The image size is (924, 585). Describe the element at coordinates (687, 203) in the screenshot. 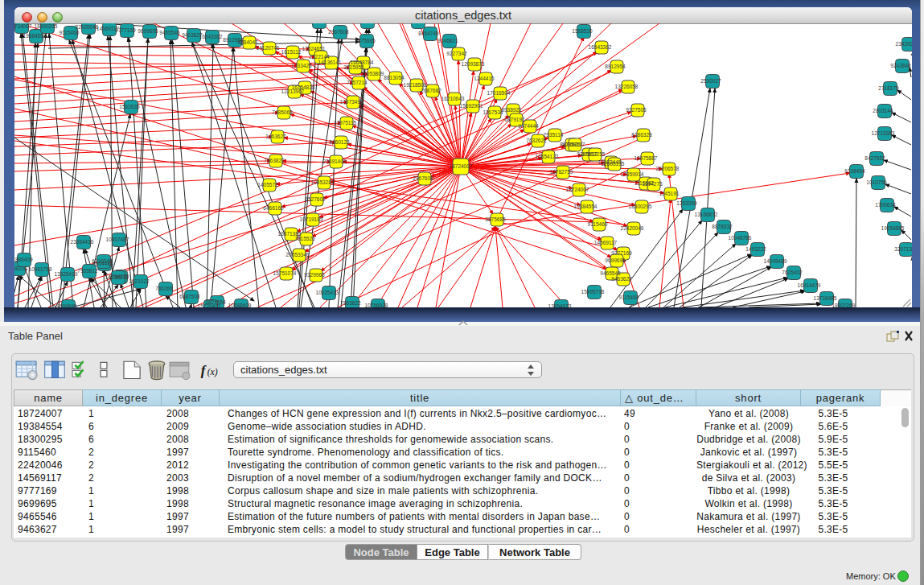

I see `svg-text: 1353359` at that location.